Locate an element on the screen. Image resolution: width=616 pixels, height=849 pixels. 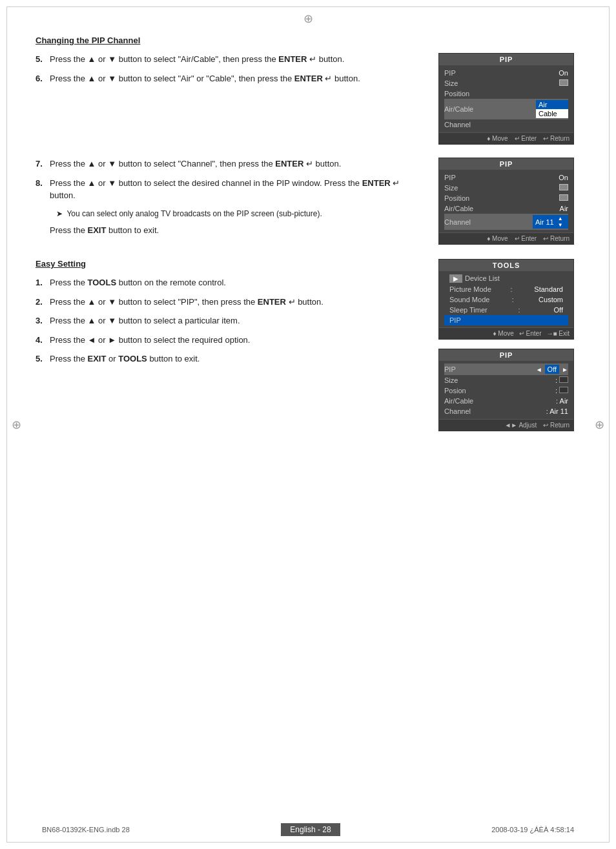
pip-box-3-footer: ◄► Adjust ↩ Return is located at coordinates (506, 425).